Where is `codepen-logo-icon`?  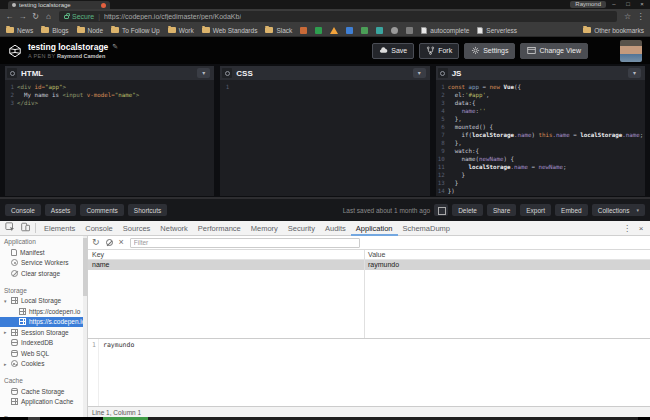
codepen-logo-icon is located at coordinates (15, 51).